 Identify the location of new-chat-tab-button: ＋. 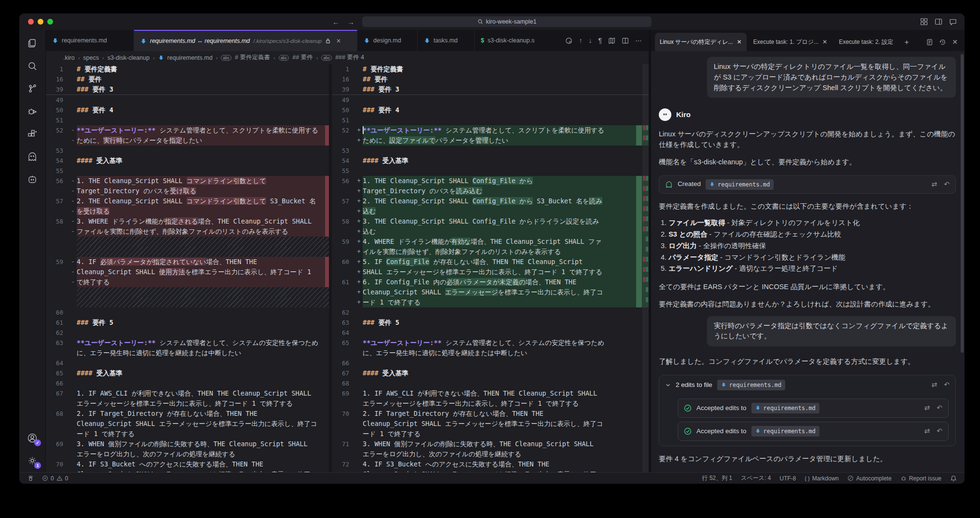
(907, 42).